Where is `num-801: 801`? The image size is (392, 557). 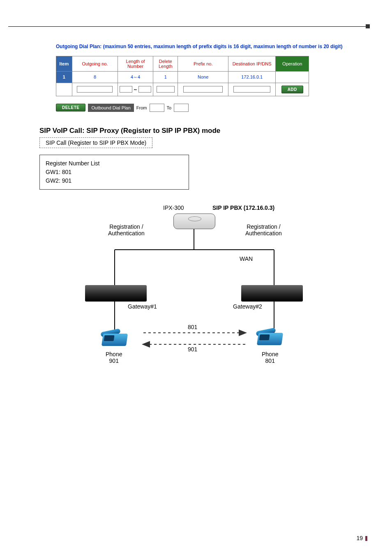 num-801: 801 is located at coordinates (192, 327).